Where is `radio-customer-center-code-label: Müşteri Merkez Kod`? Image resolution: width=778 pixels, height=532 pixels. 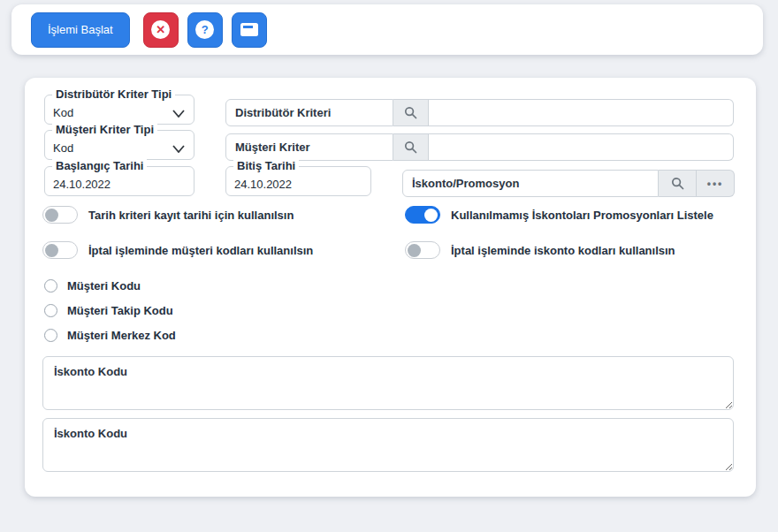 radio-customer-center-code-label: Müşteri Merkez Kod is located at coordinates (122, 336).